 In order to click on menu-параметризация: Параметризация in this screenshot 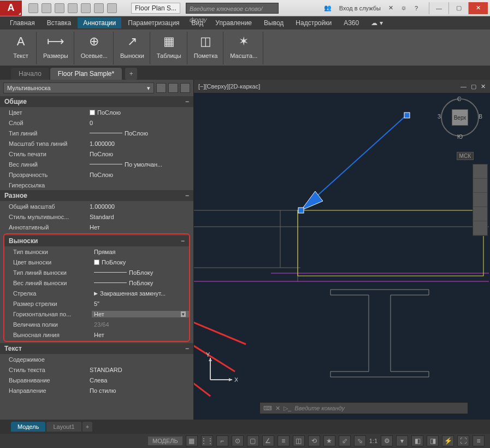, I will do `click(154, 23)`.